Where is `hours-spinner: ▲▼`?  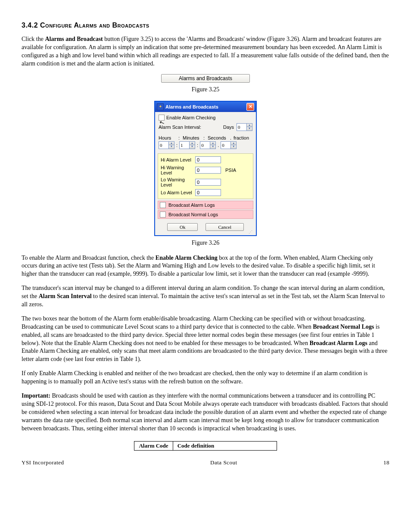 hours-spinner: ▲▼ is located at coordinates (166, 145).